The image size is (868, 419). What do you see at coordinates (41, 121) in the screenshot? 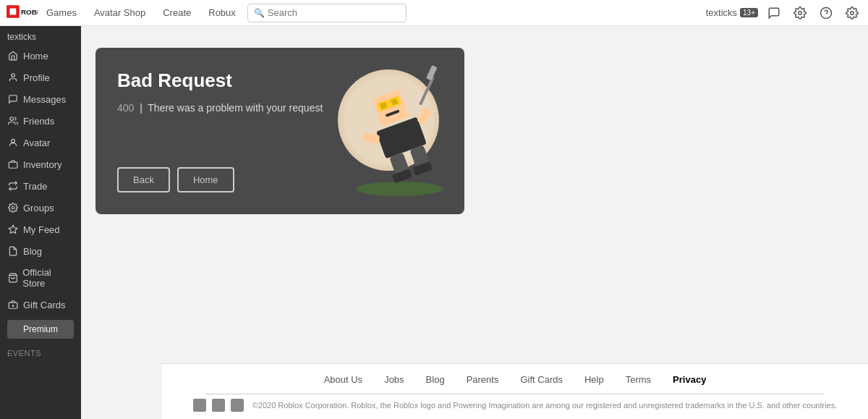
I see `sidebar-item-friends: Friends` at bounding box center [41, 121].